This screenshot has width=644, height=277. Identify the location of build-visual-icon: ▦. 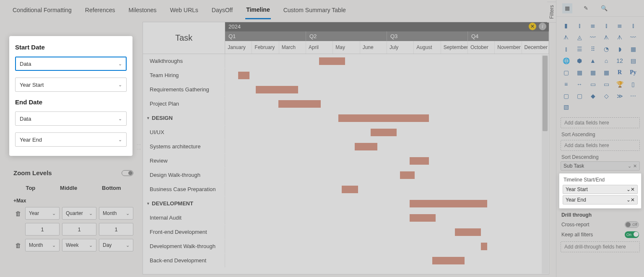
(567, 8).